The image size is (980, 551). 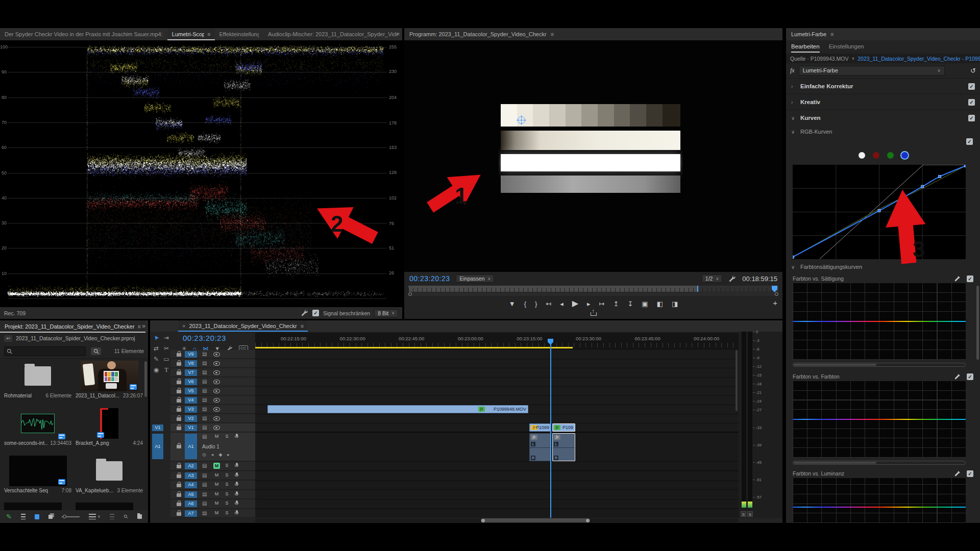 I want to click on lift-button: ↥, so click(x=617, y=304).